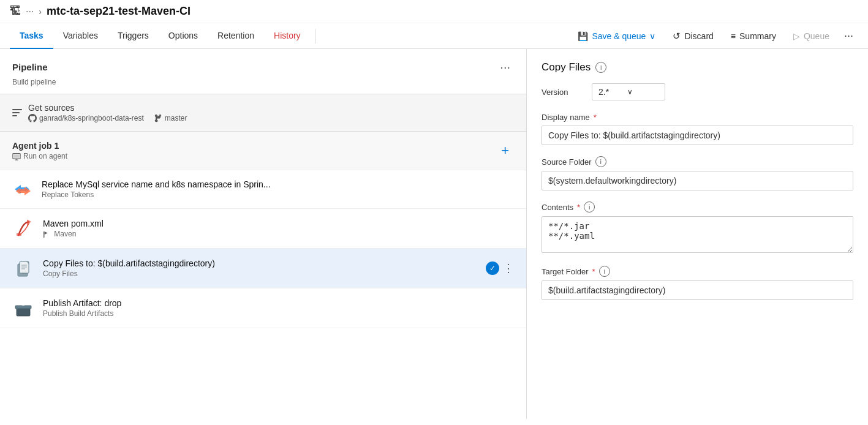 Image resolution: width=868 pixels, height=425 pixels. What do you see at coordinates (263, 268) in the screenshot?
I see `task-item-copy-files: Copy Files to: $(build.artifactstagingdi…` at bounding box center [263, 268].